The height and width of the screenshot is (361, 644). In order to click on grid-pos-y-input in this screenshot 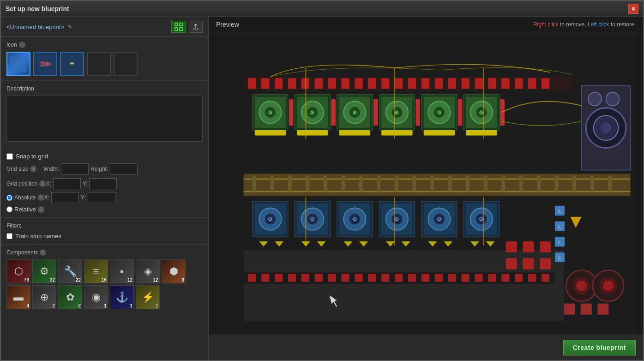, I will do `click(103, 184)`.